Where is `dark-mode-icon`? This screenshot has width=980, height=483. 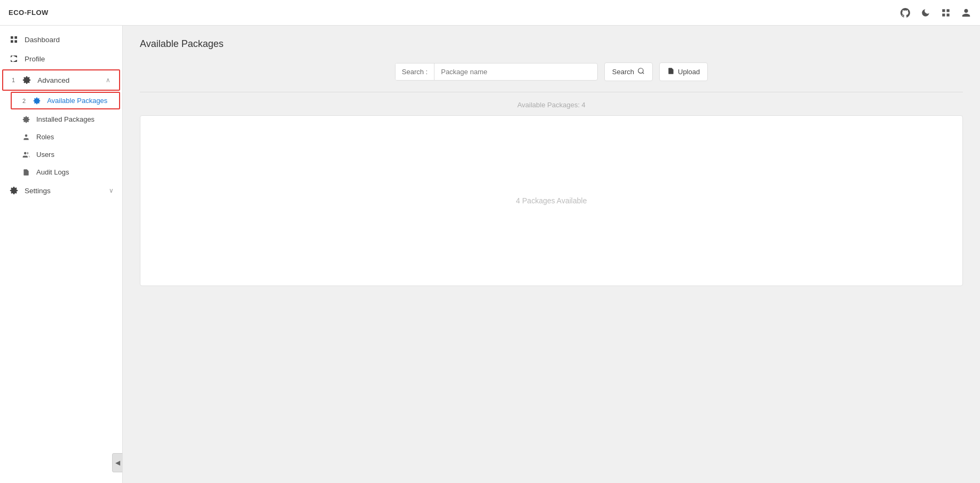 dark-mode-icon is located at coordinates (926, 13).